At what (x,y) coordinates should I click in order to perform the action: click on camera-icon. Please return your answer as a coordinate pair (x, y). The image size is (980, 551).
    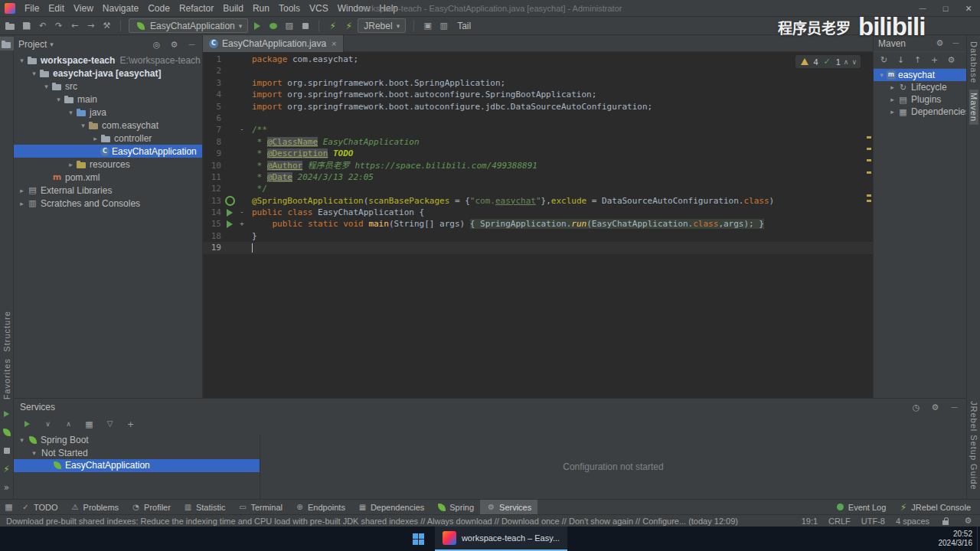
    Looking at the image, I should click on (427, 26).